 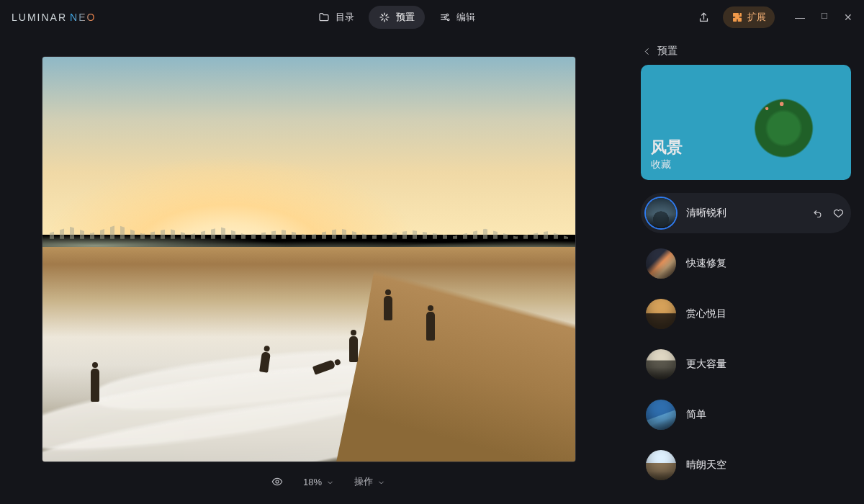 What do you see at coordinates (800, 17) in the screenshot?
I see `minimize-button: —` at bounding box center [800, 17].